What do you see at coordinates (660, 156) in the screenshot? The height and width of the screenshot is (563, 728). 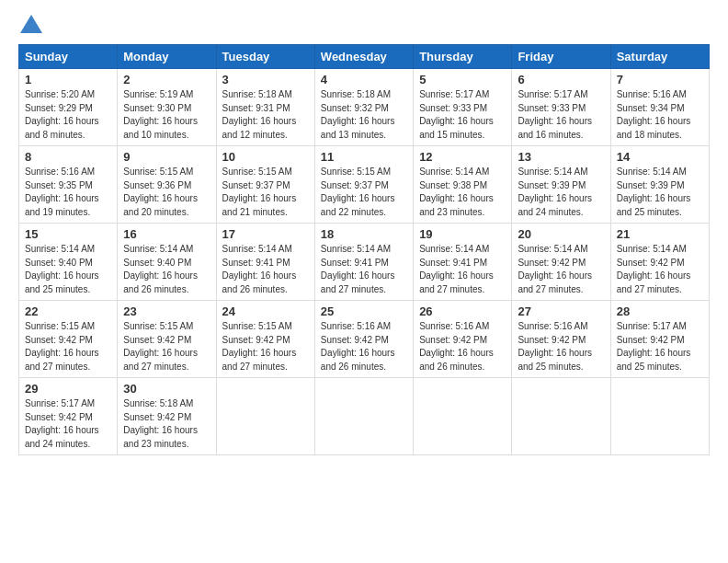 I see `day-number: 14` at bounding box center [660, 156].